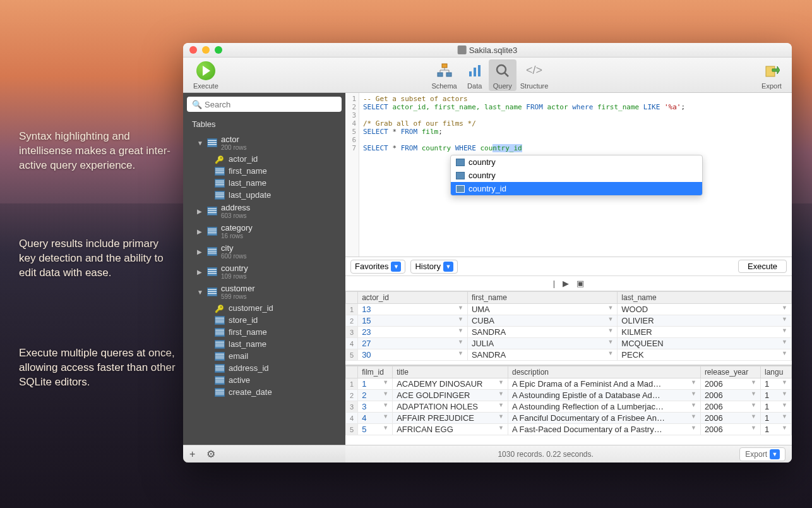 Image resolution: width=812 pixels, height=508 pixels. I want to click on search-icon, so click(503, 71).